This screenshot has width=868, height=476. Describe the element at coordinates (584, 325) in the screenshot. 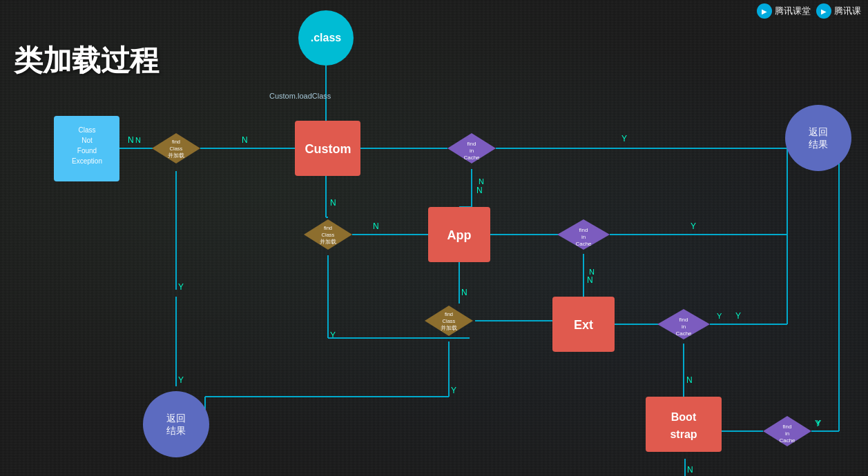

I see `svg-text: Ext` at that location.